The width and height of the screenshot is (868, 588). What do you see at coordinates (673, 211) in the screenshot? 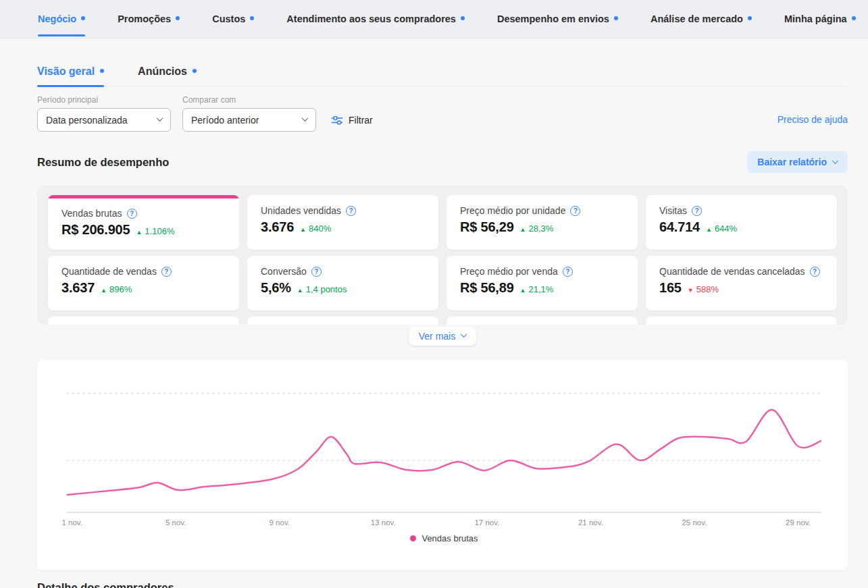
I see `metric-label: Visitas` at bounding box center [673, 211].